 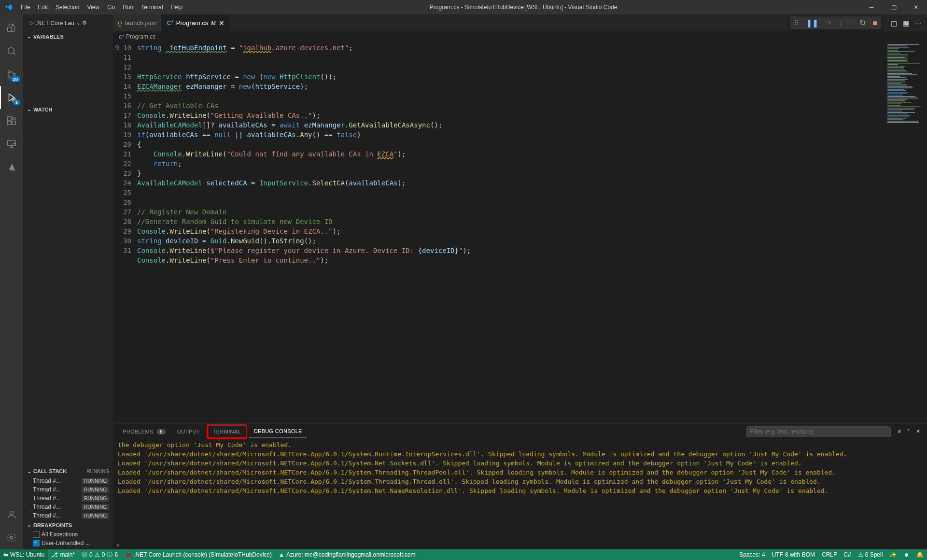 I want to click on status-language: C#, so click(x=847, y=555).